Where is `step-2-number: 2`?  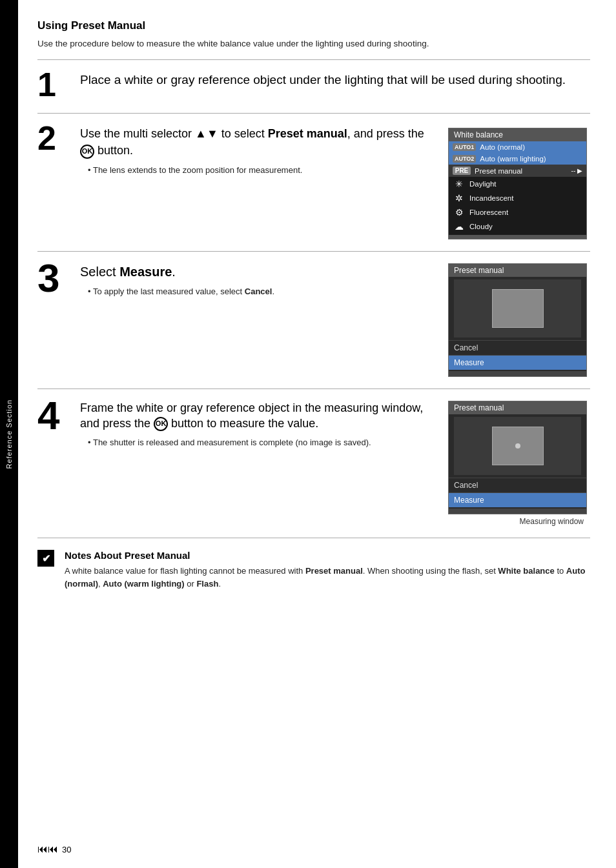 step-2-number: 2 is located at coordinates (57, 138).